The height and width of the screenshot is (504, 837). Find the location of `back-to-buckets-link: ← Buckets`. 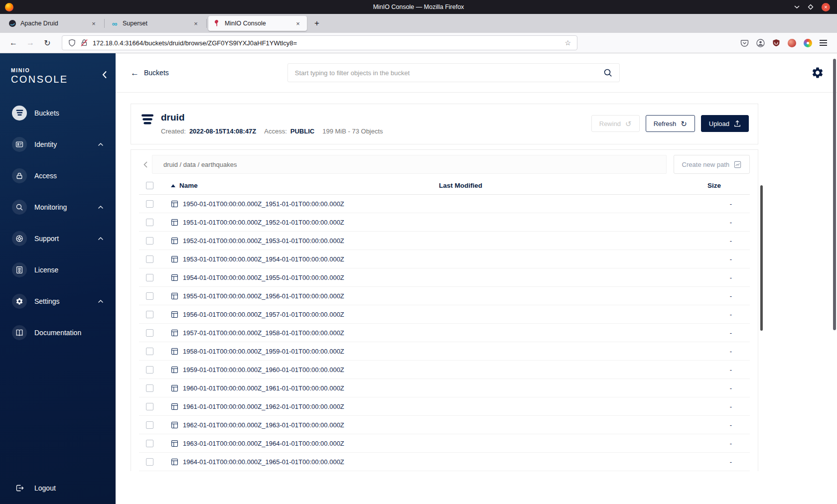

back-to-buckets-link: ← Buckets is located at coordinates (149, 73).